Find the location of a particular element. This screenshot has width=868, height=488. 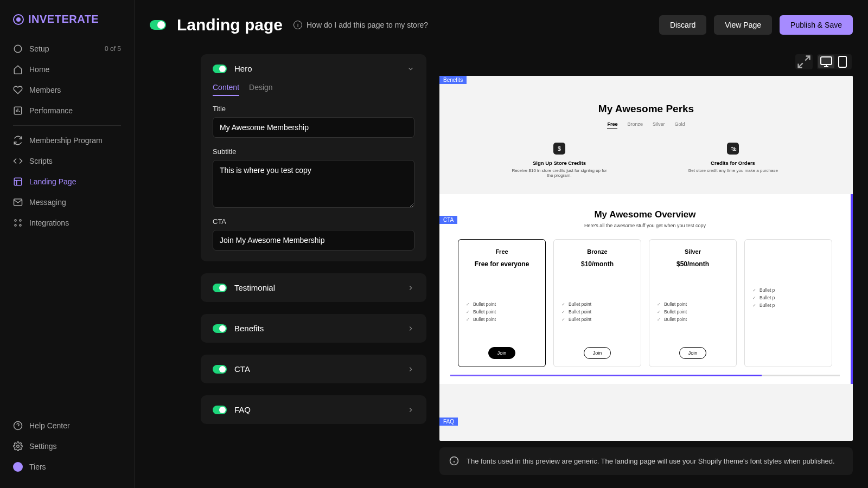

tab-content: Content is located at coordinates (226, 89).